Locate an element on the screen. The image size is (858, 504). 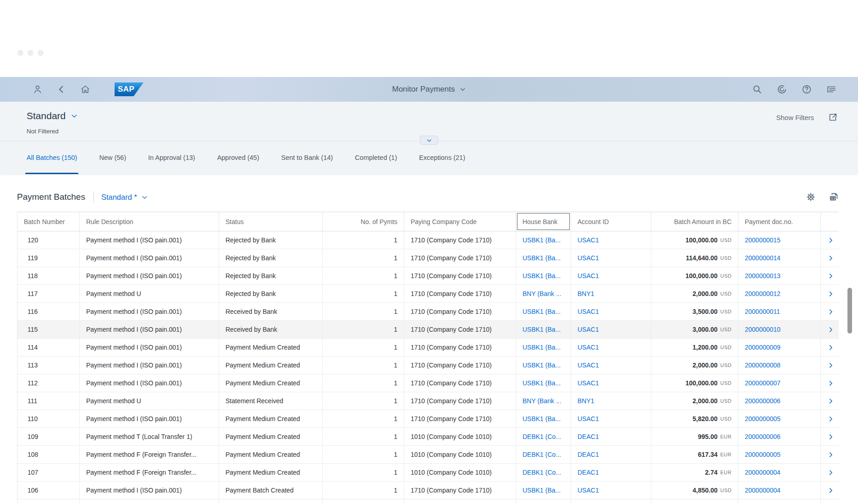
tab-all-batches-150: All Batches (150) is located at coordinates (52, 158).